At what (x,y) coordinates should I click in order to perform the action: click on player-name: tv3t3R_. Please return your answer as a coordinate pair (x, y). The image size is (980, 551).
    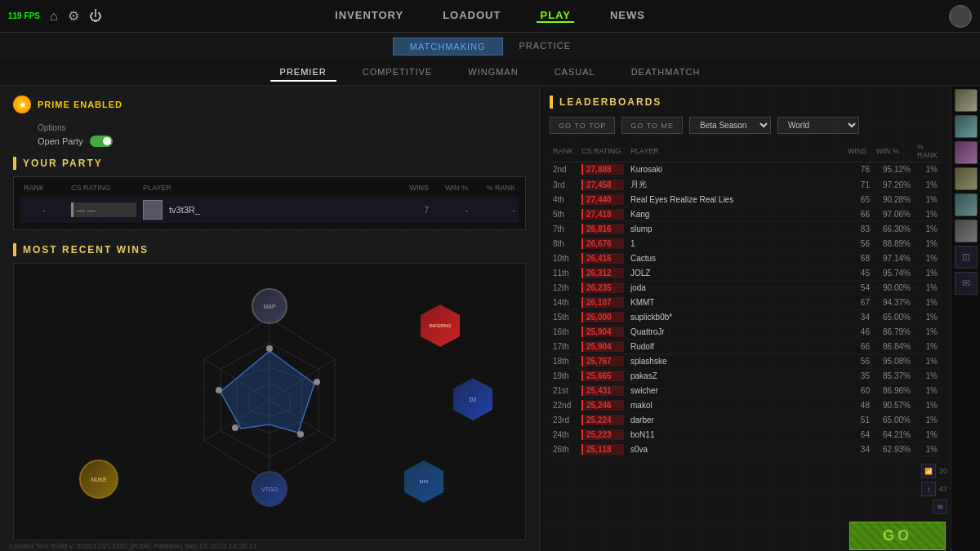
    Looking at the image, I should click on (279, 210).